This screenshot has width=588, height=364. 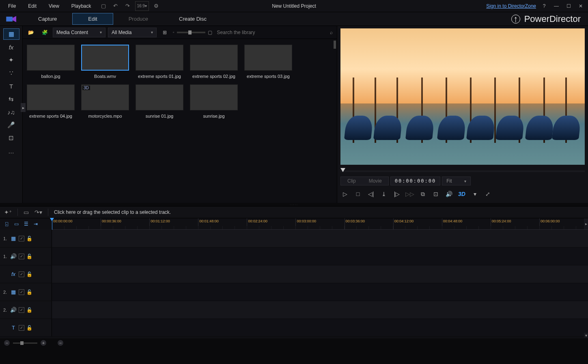 What do you see at coordinates (32, 6) in the screenshot?
I see `menu-edit: Edit` at bounding box center [32, 6].